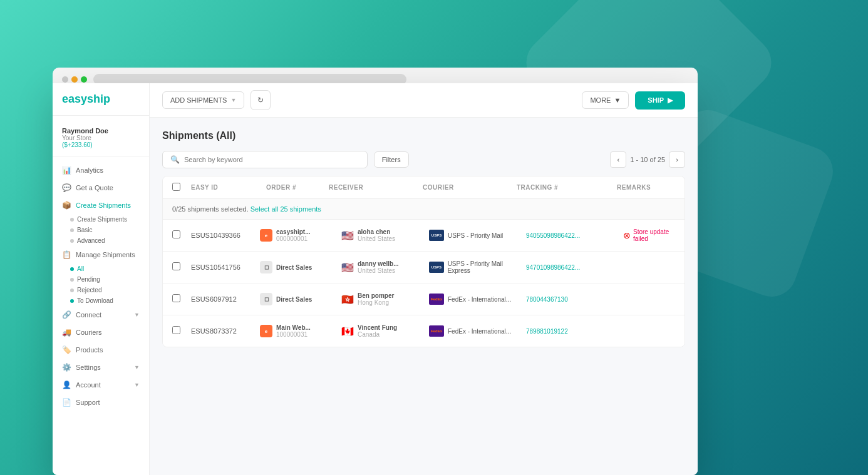 This screenshot has height=475, width=868. What do you see at coordinates (651, 188) in the screenshot?
I see `col-remarks: REMARKS` at bounding box center [651, 188].